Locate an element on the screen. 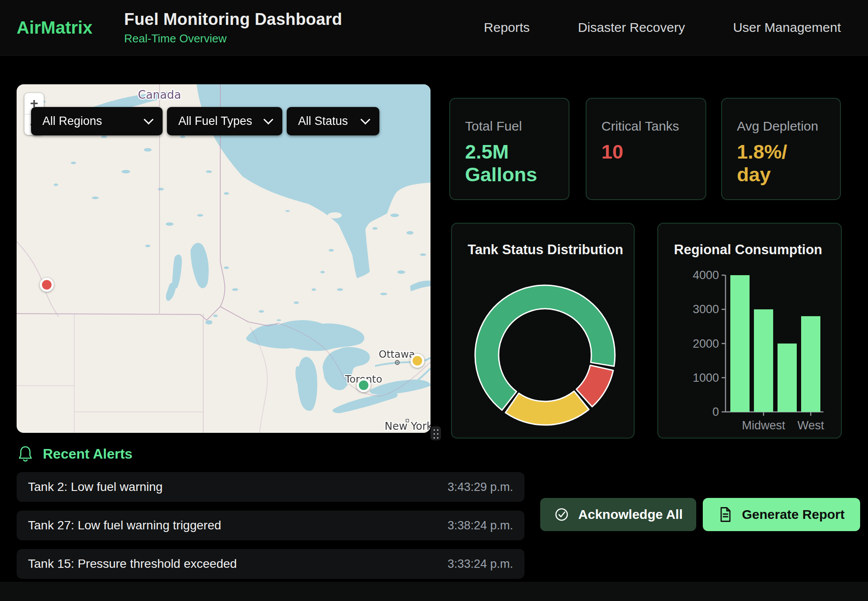 Image resolution: width=868 pixels, height=601 pixels. regional-consumption-card: Regional Consumption 01000200030004000Mi… is located at coordinates (750, 331).